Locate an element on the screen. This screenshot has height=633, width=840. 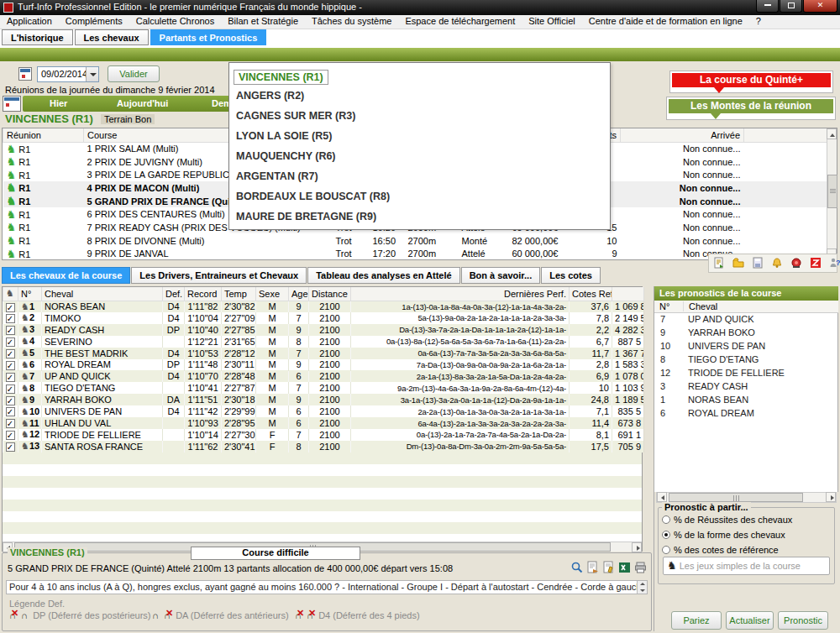
reunion-option: BORDEAUX LE BOUSCAT (R8) is located at coordinates (312, 196).